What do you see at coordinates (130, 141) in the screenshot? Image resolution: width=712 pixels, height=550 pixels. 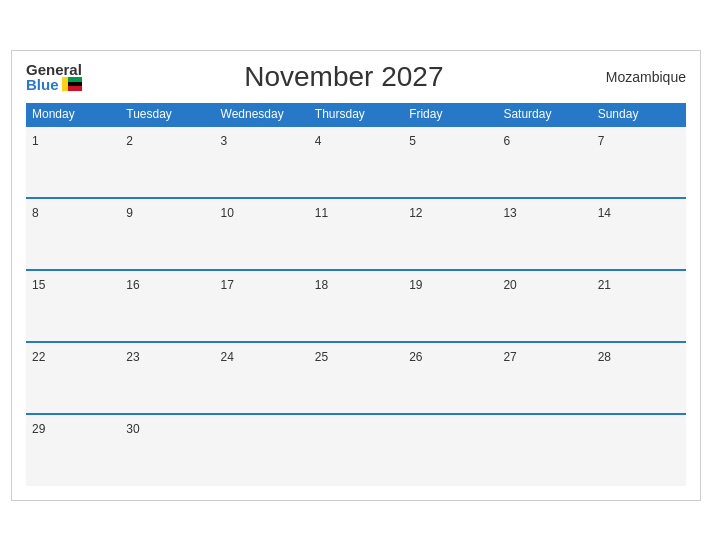 I see `day-number-2: 2` at bounding box center [130, 141].